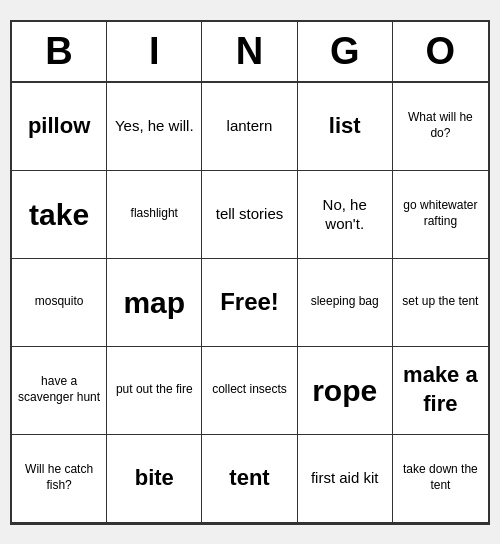 This screenshot has width=500, height=544. What do you see at coordinates (60, 479) in the screenshot?
I see `bingo-cell: Will he catch fish?` at bounding box center [60, 479].